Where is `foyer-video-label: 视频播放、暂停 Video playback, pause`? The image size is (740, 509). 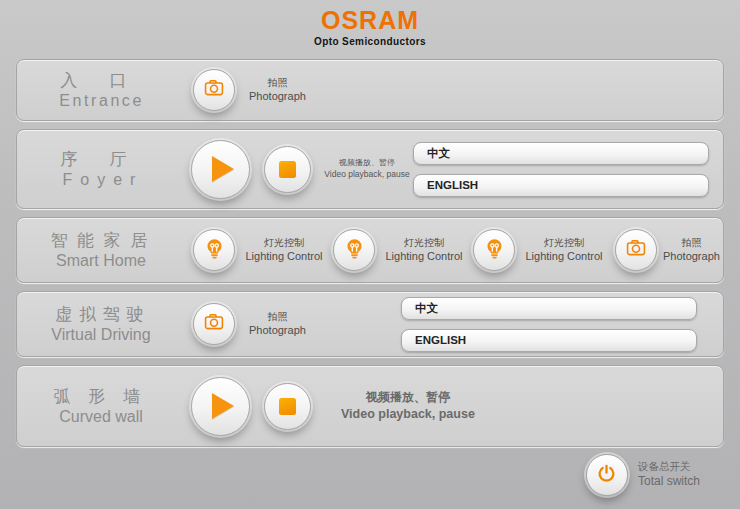
foyer-video-label: 视频播放、暂停 Video playback, pause is located at coordinates (367, 168).